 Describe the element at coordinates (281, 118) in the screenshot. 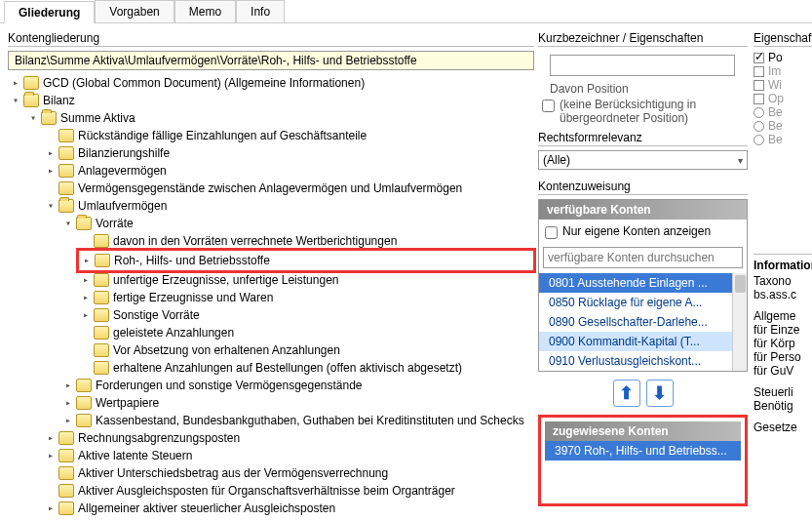

I see `tree-node-summe-aktiva: ▾ Summe Aktiva` at that location.